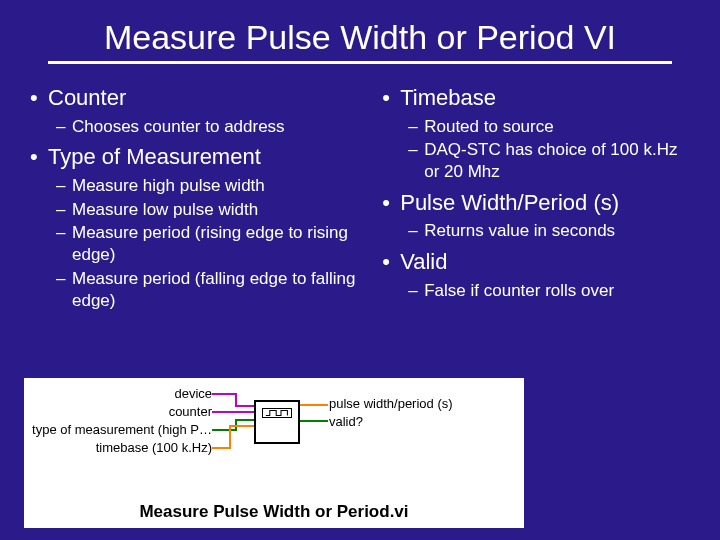  I want to click on wire-timebase, so click(234, 438).